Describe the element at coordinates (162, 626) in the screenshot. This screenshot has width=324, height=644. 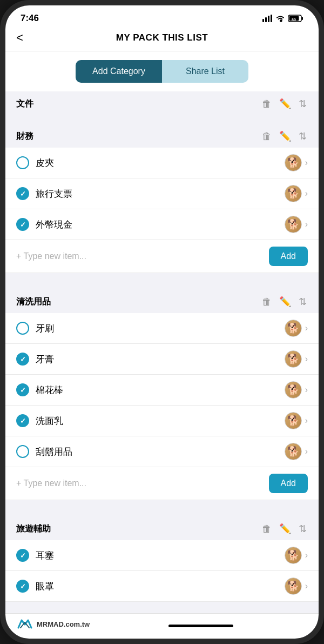
I see `bottom-bar: MRMAD.com.tw` at that location.